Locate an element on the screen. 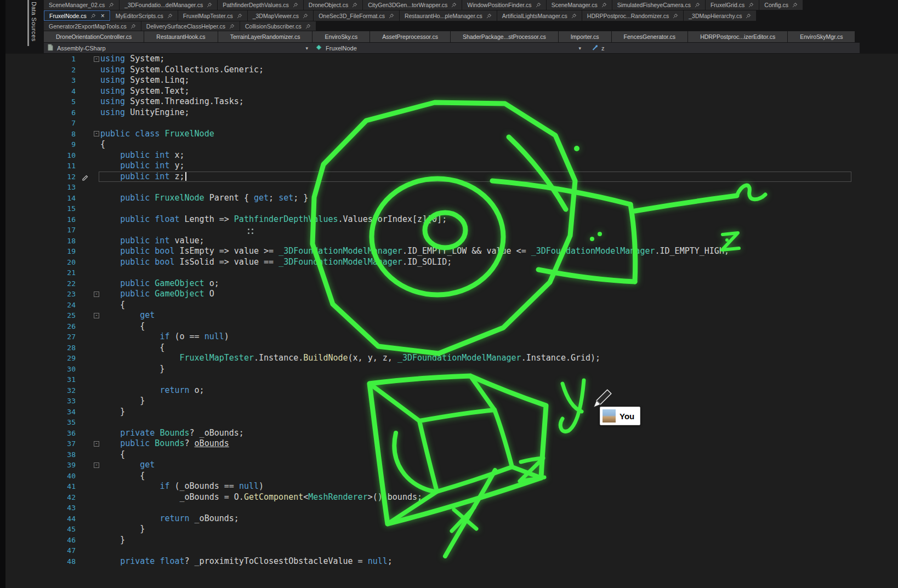 Image resolution: width=898 pixels, height=588 pixels. tab-fruxelnode-cs: FruxelNode.cs× is located at coordinates (77, 15).